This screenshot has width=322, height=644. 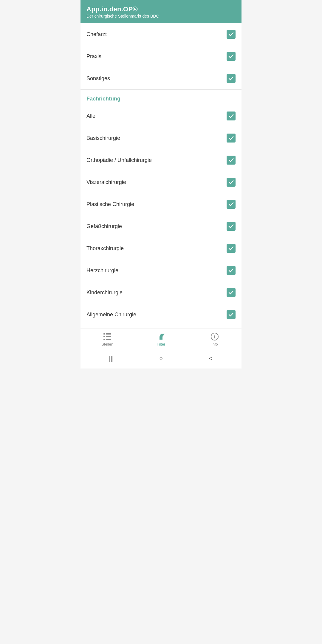 What do you see at coordinates (161, 16) in the screenshot?
I see `app-subtitle: Der chirurgische Stellenmarkt des BDC` at bounding box center [161, 16].